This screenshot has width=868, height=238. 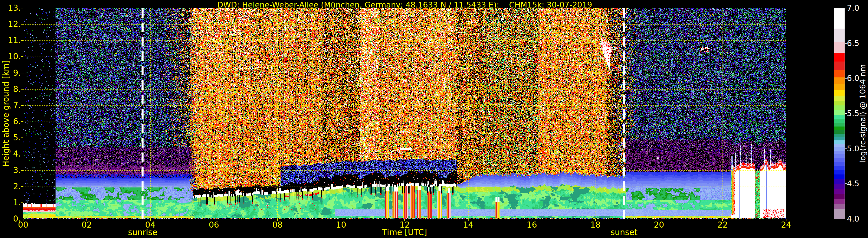 What do you see at coordinates (341, 225) in the screenshot?
I see `x-tick-label: 10` at bounding box center [341, 225].